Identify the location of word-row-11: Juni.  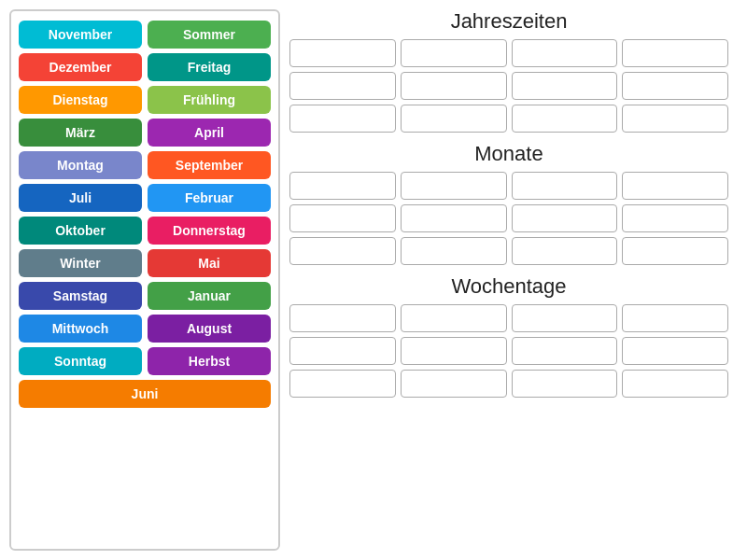
(145, 394).